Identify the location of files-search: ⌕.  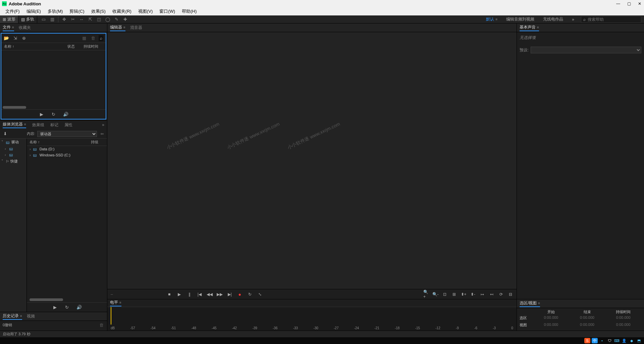
(101, 38).